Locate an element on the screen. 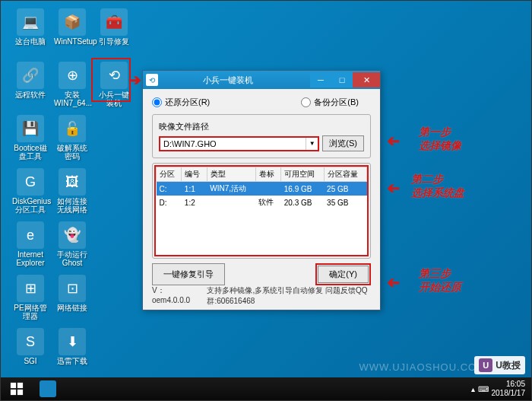  path-dropdown-arrow: ▼ is located at coordinates (312, 144).